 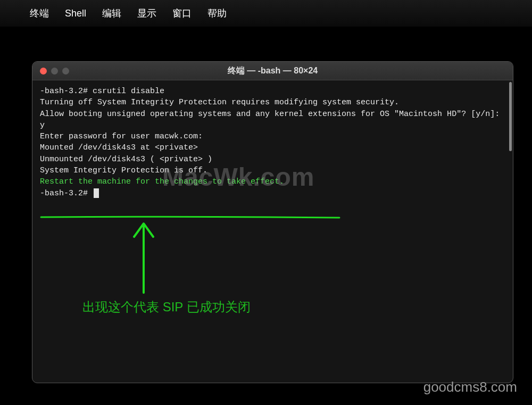 What do you see at coordinates (272, 71) in the screenshot?
I see `window-title: 终端 — -bash — 80×24` at bounding box center [272, 71].